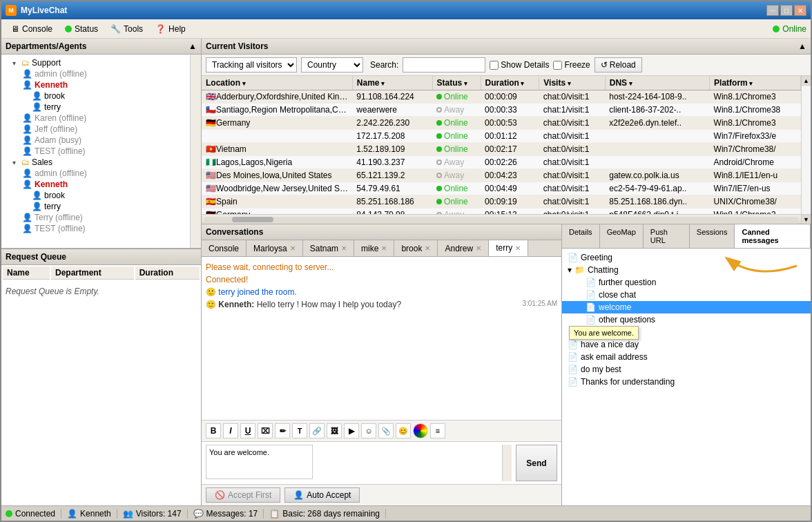 The height and width of the screenshot is (522, 812). What do you see at coordinates (494, 65) in the screenshot?
I see `show-details-checkbox` at bounding box center [494, 65].